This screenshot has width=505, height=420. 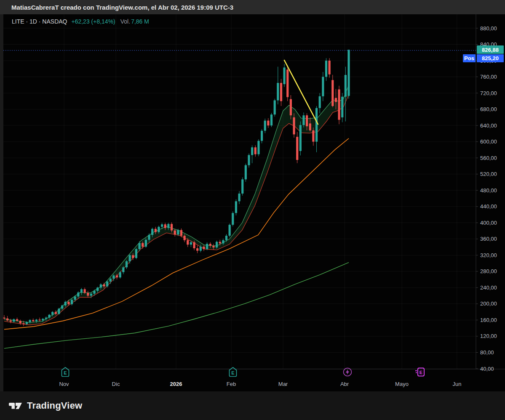 I want to click on attribution-text: MatiasCabreraT creado con TradingView.co…, so click(x=117, y=8).